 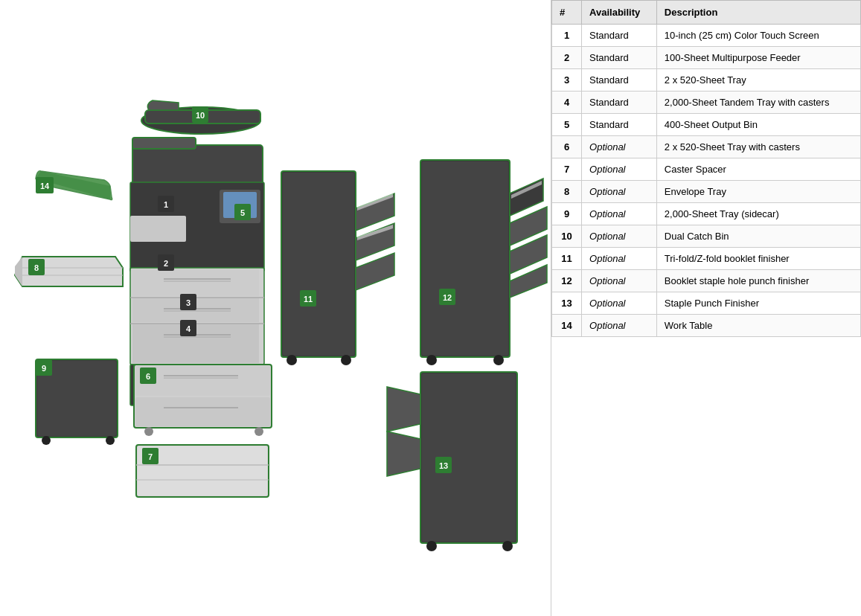 What do you see at coordinates (44, 368) in the screenshot?
I see `svg-text: 9` at bounding box center [44, 368].